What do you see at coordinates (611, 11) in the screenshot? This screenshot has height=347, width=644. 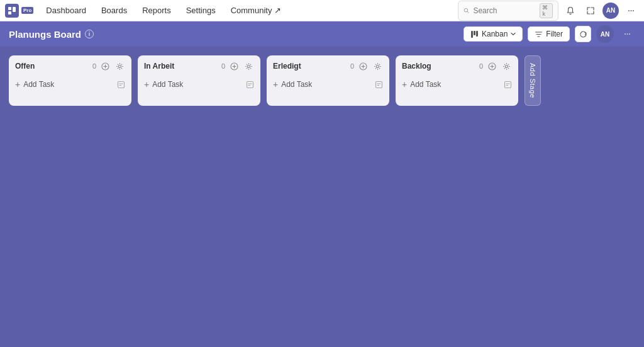 I see `avatar: AN` at bounding box center [611, 11].